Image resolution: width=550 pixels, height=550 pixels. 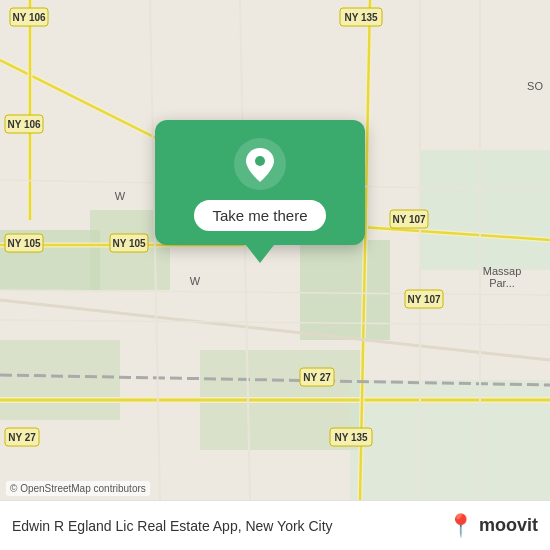 I want to click on moovit-logo: 📍 moovit, so click(x=492, y=526).